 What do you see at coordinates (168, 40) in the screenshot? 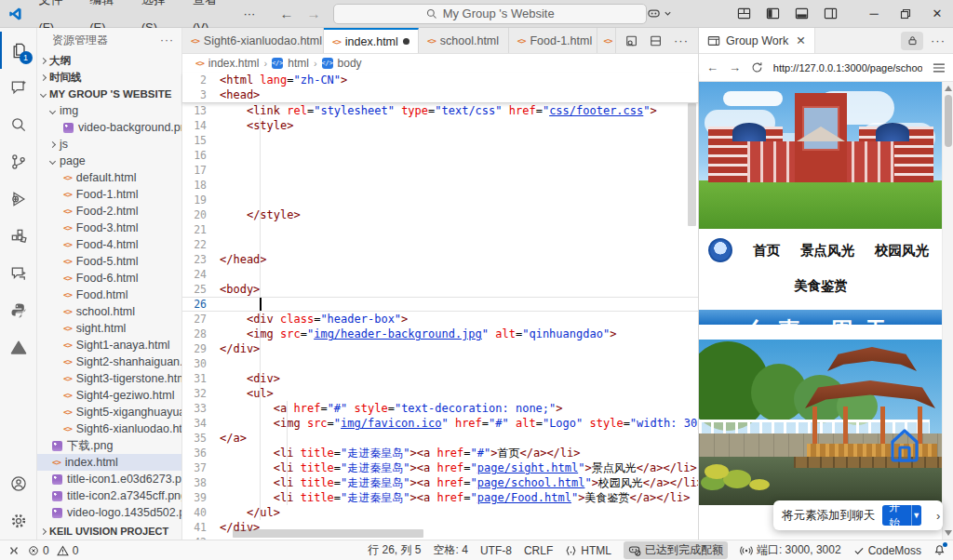
I see `explorer-more-actions: ···` at bounding box center [168, 40].